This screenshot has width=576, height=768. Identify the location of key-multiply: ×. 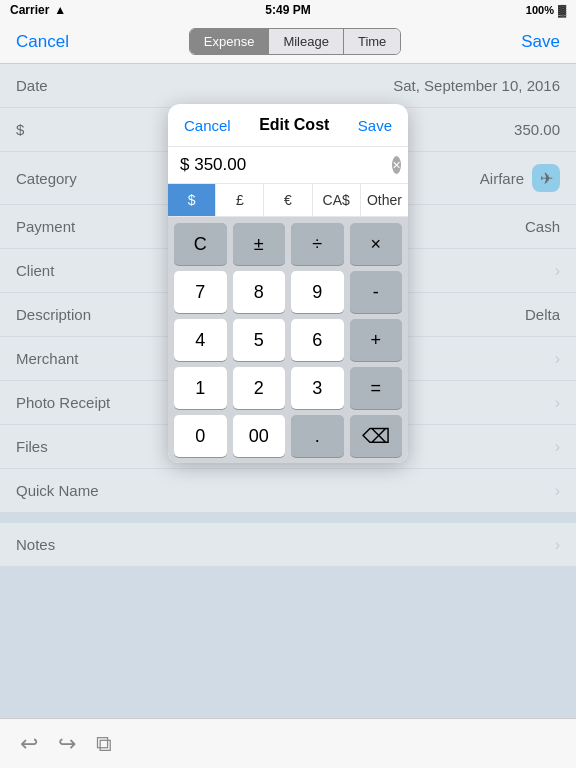
(376, 244).